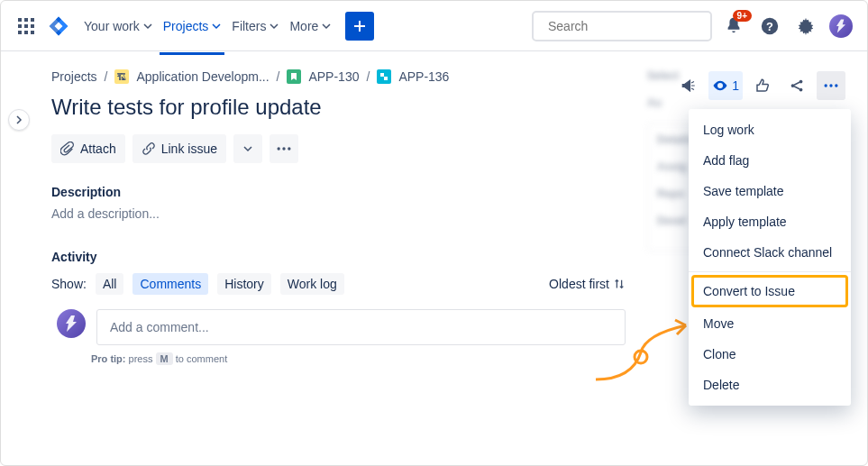  What do you see at coordinates (743, 16) in the screenshot?
I see `notification-badge: 9+` at bounding box center [743, 16].